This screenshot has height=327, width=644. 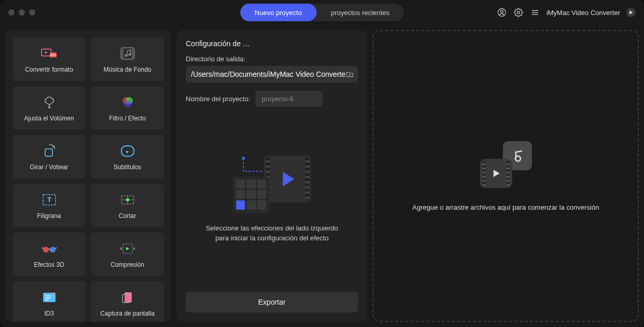 I want to click on id3-icon, so click(x=49, y=297).